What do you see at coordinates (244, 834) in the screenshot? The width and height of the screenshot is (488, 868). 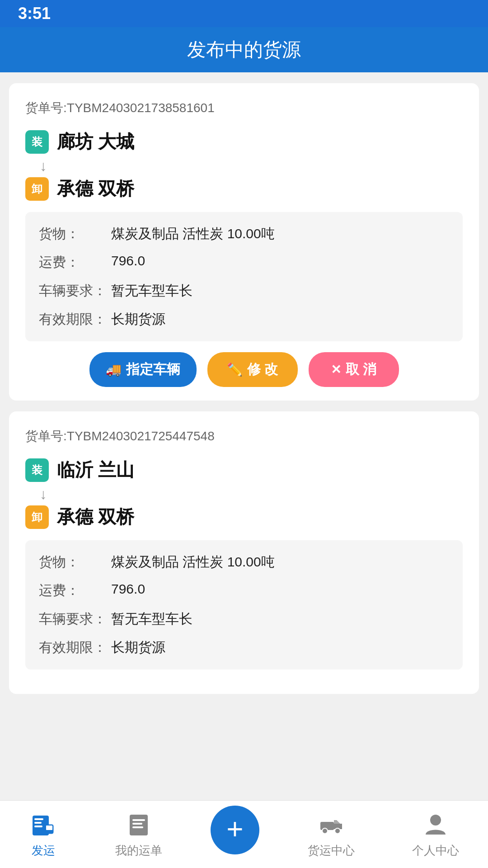 I see `bottom-nav: 发运 我的运单 + 货运中心` at bounding box center [244, 834].